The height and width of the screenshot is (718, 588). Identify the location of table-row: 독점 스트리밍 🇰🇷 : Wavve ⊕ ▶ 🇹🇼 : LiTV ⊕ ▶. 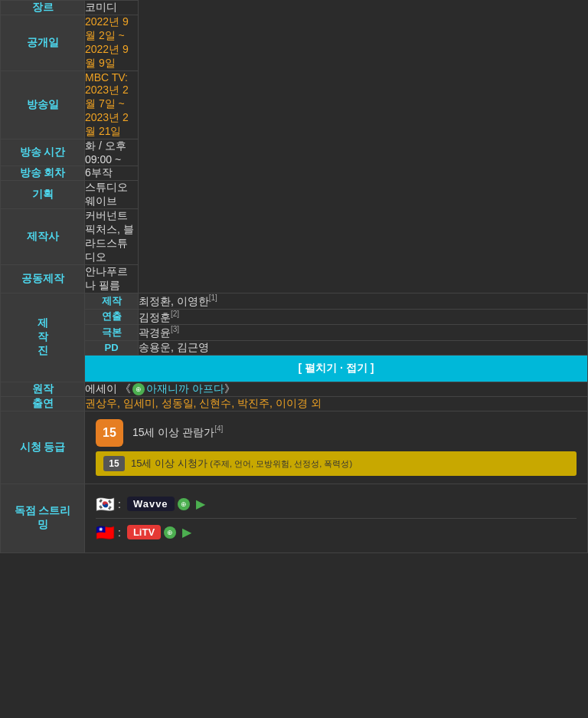
(294, 518).